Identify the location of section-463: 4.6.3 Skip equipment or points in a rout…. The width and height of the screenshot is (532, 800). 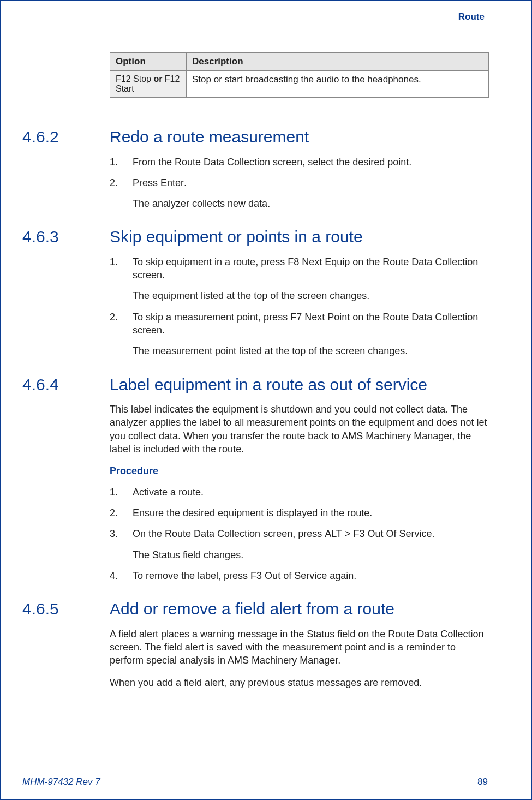
(255, 292).